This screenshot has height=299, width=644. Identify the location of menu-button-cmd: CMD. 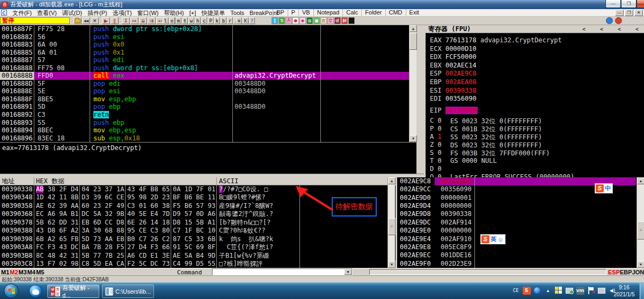
(396, 13).